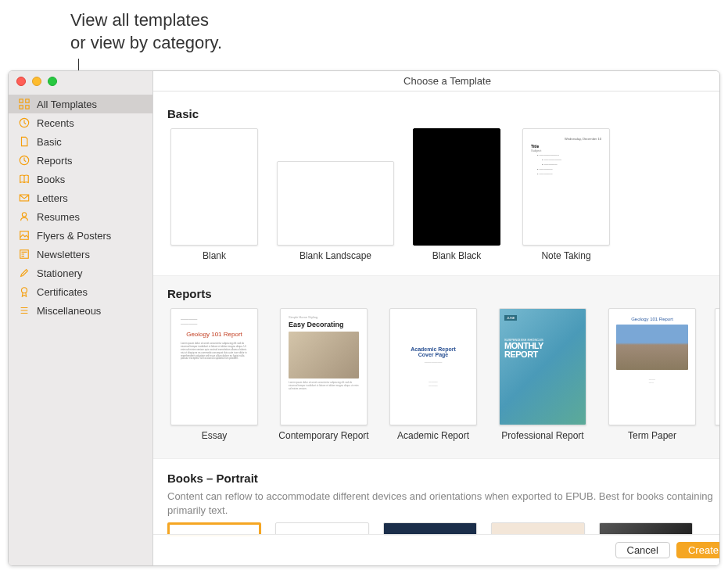 The height and width of the screenshot is (574, 728). What do you see at coordinates (214, 441) in the screenshot?
I see `template-label: Essay` at bounding box center [214, 441].